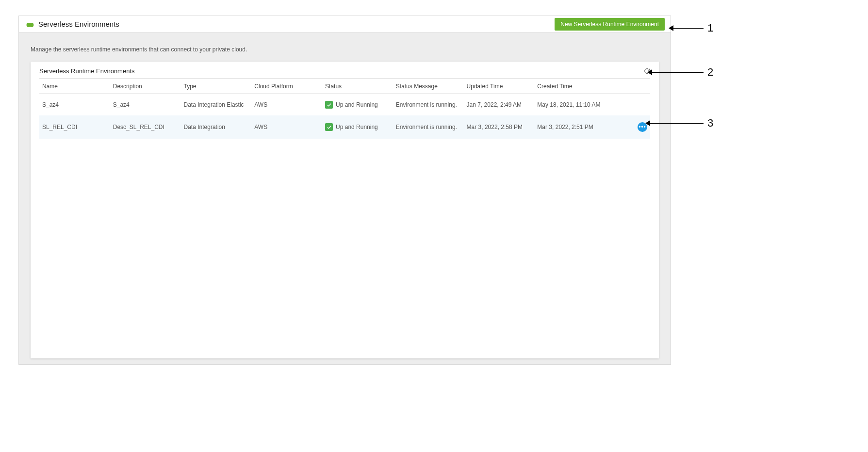  Describe the element at coordinates (609, 24) in the screenshot. I see `new-environment-button: New Serverless Runtime Environment` at that location.